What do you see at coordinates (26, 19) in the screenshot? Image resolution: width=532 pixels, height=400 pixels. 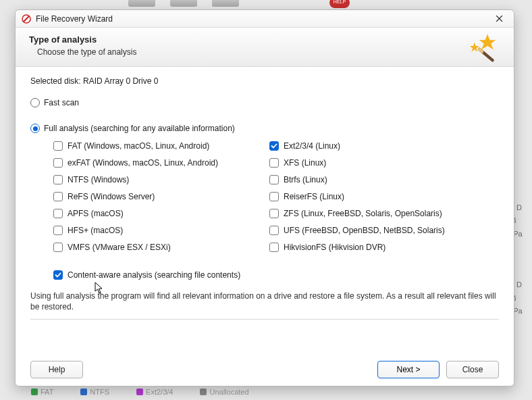 I see `app-icon` at bounding box center [26, 19].